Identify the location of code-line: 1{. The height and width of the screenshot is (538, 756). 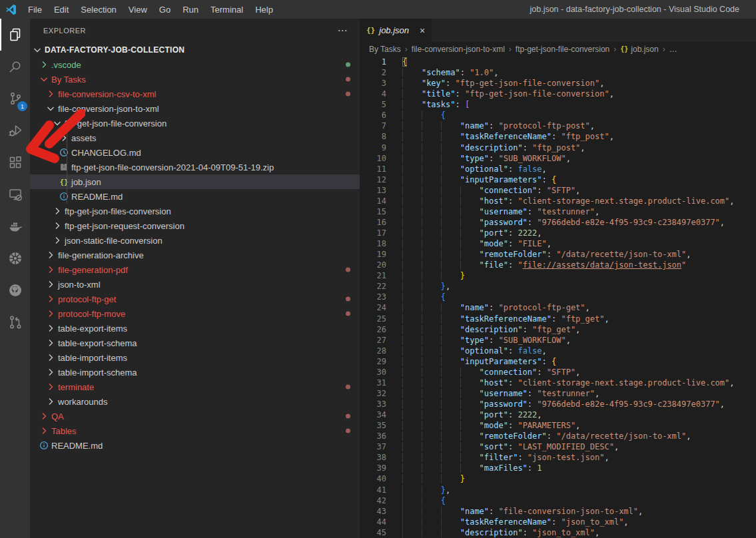
(558, 62).